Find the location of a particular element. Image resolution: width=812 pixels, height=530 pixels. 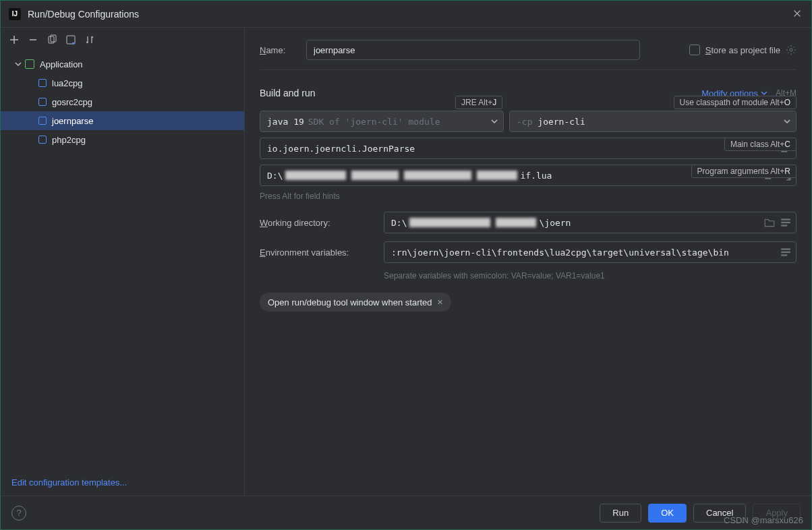

tree-node-joernparse: joernparse is located at coordinates (123, 121).